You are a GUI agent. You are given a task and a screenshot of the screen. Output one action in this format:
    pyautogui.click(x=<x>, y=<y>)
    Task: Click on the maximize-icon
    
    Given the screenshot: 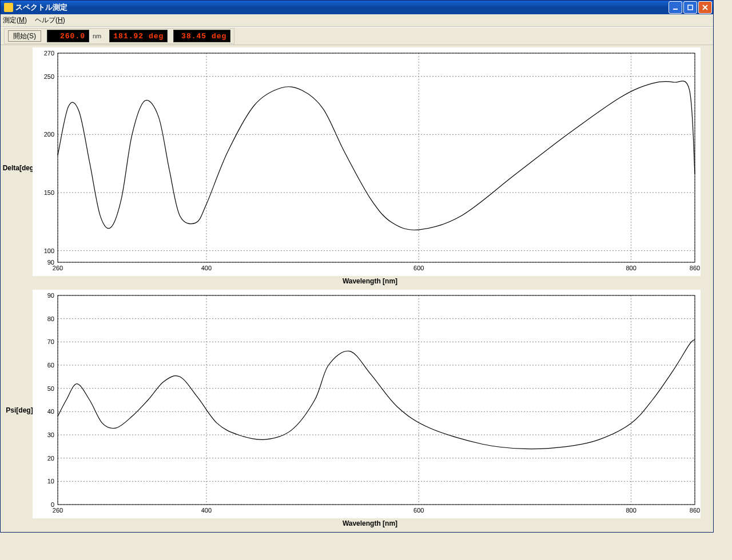 What is the action you would take?
    pyautogui.click(x=690, y=7)
    